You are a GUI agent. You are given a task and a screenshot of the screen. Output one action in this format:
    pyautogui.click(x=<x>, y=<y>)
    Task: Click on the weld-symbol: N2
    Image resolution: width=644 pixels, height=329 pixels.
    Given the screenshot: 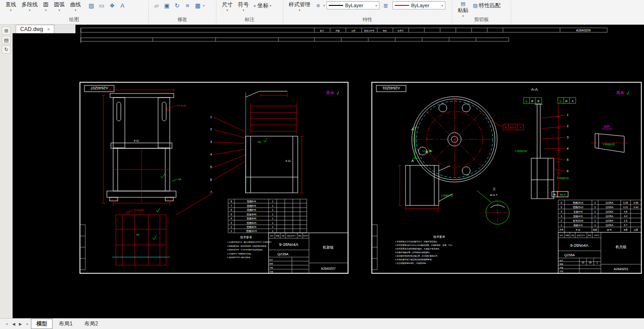 What is the action you would take?
    pyautogui.click(x=138, y=235)
    